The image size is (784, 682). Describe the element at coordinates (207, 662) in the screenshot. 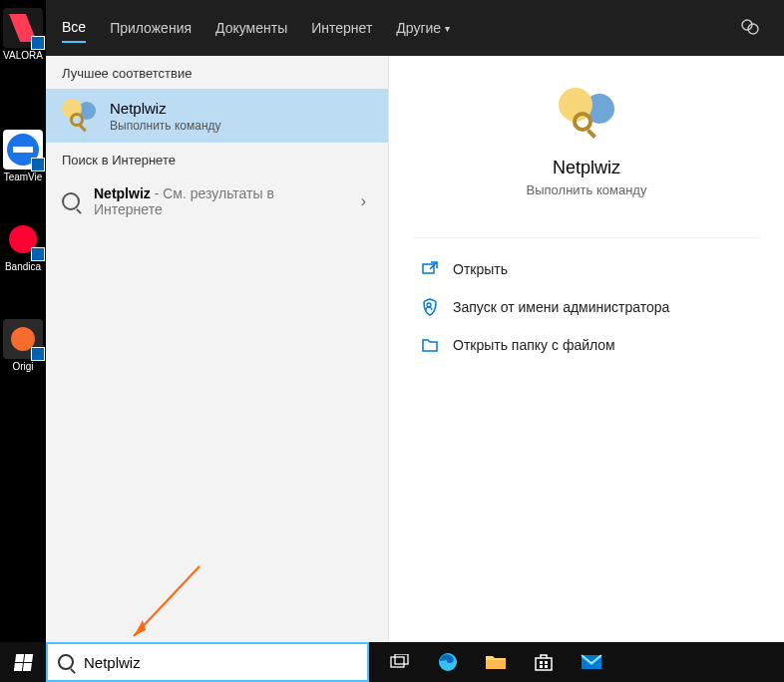

I see `taskbar-search-box` at that location.